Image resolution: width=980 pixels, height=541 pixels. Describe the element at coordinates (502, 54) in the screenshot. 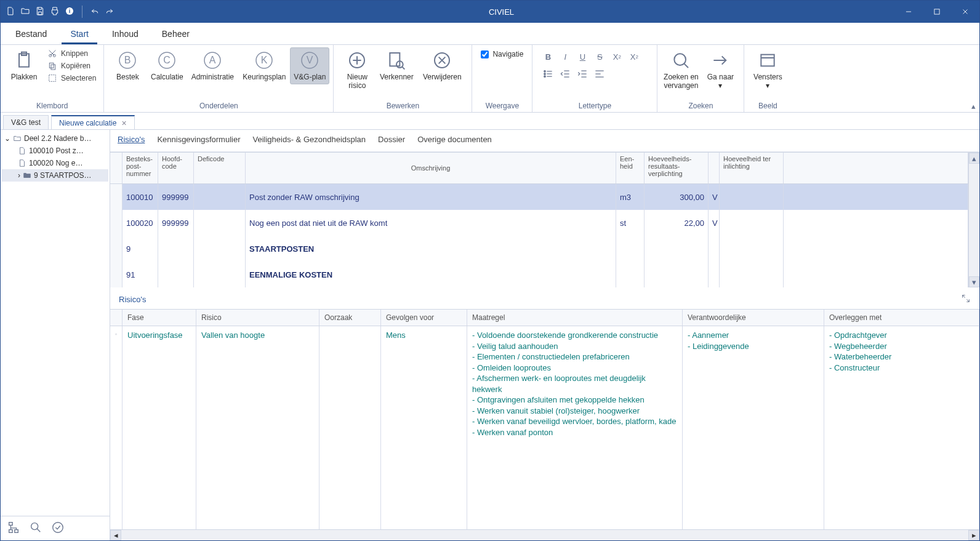

I see `navigatie-checkbox: Navigatie` at that location.